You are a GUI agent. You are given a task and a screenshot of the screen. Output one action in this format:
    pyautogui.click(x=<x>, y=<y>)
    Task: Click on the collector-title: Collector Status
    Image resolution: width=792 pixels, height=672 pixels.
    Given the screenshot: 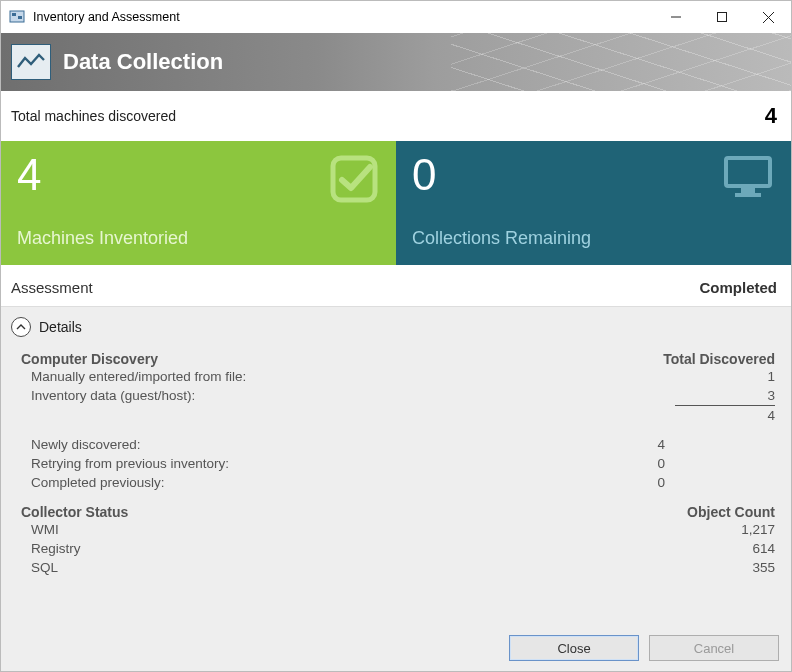 What is the action you would take?
    pyautogui.click(x=74, y=512)
    